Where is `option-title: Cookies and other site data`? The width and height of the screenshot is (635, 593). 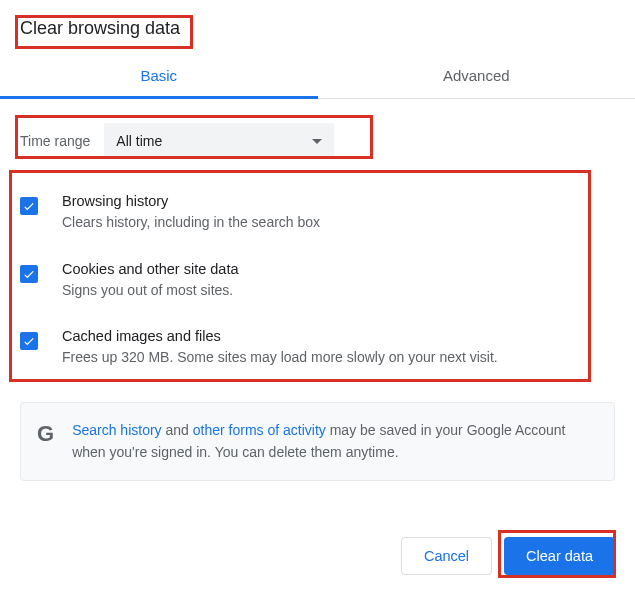 option-title: Cookies and other site data is located at coordinates (338, 269).